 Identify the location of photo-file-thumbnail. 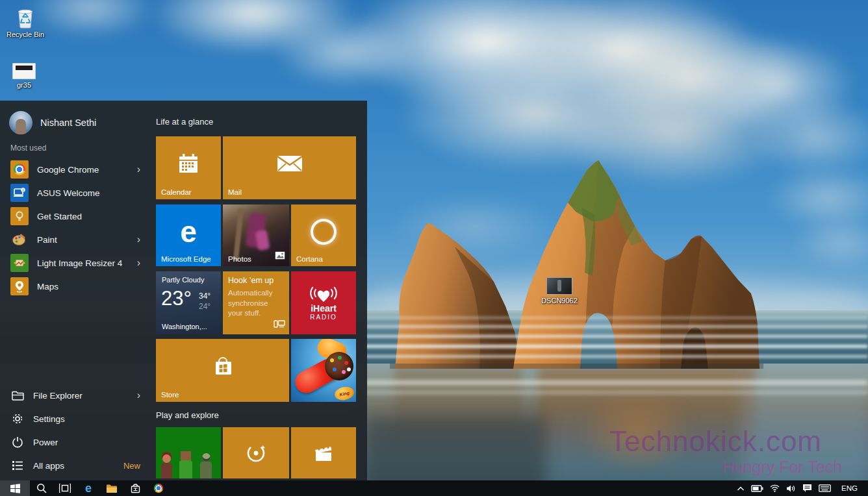
(559, 286).